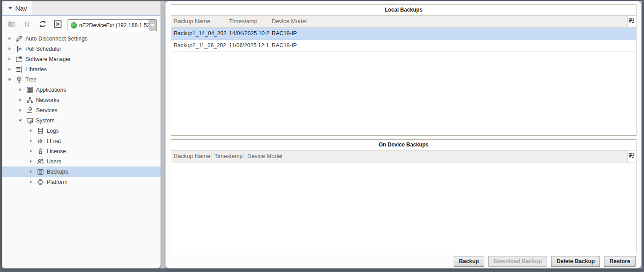 The image size is (644, 272). I want to click on sidebar-toolbar: nE2DeviceExt (192.168.1.52:88), so click(81, 24).